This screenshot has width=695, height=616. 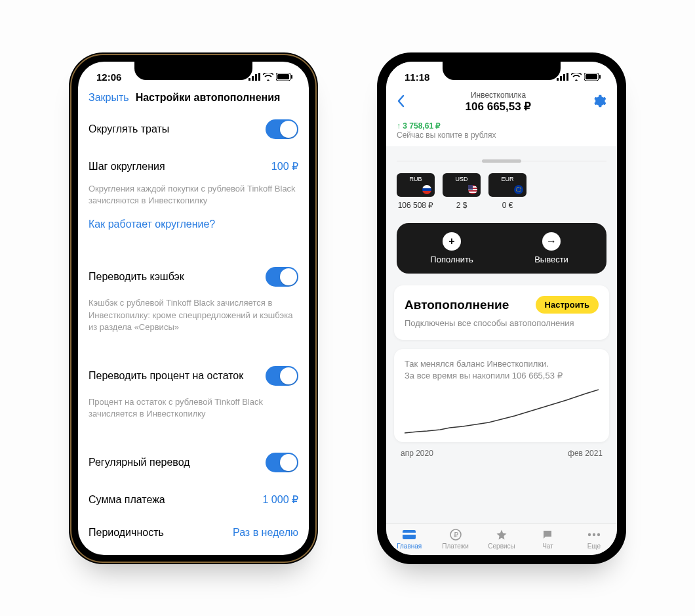 I want to click on card-icon, so click(x=409, y=535).